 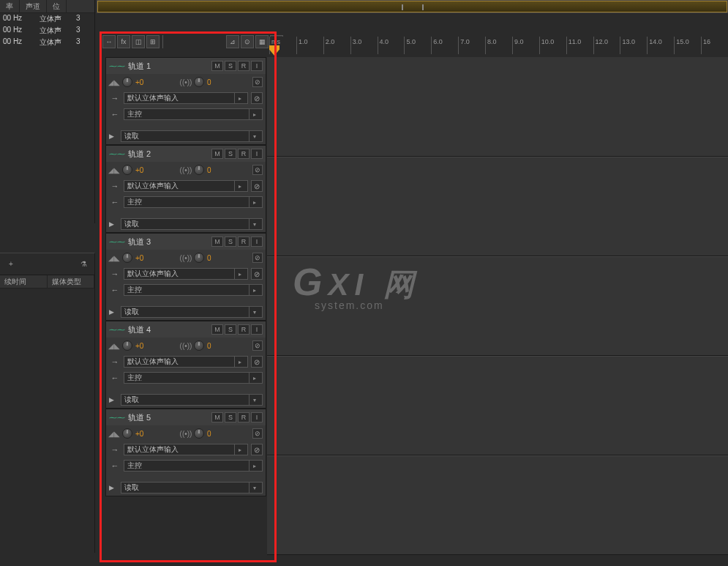 I want to click on media-header: 续时间 媒体类型, so click(x=47, y=282).